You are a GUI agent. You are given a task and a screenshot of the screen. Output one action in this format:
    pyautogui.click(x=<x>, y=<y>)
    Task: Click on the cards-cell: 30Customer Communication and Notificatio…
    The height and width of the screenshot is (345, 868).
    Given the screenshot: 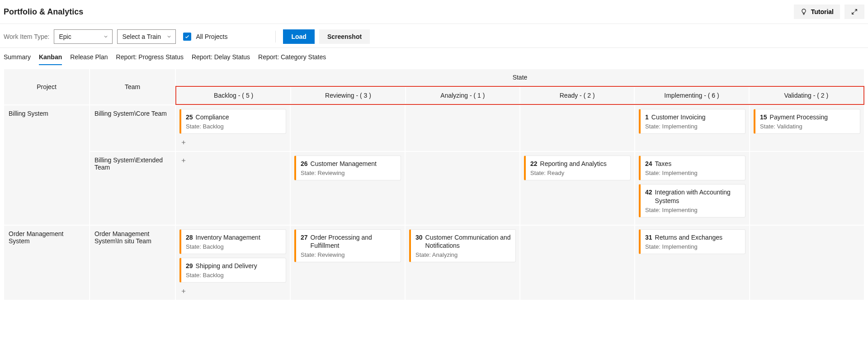 What is the action you would take?
    pyautogui.click(x=462, y=263)
    